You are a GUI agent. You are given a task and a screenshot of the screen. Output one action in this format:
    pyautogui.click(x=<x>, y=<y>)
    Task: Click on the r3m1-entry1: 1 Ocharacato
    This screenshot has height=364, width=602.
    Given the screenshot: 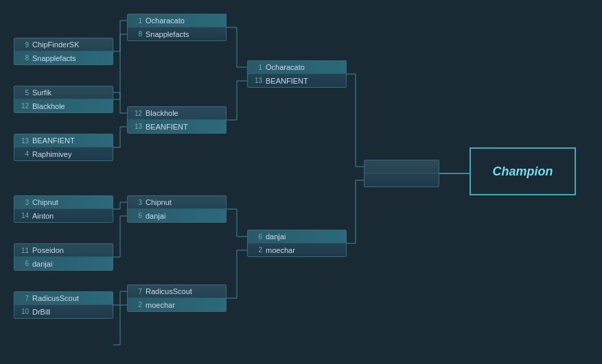 What is the action you would take?
    pyautogui.click(x=297, y=67)
    